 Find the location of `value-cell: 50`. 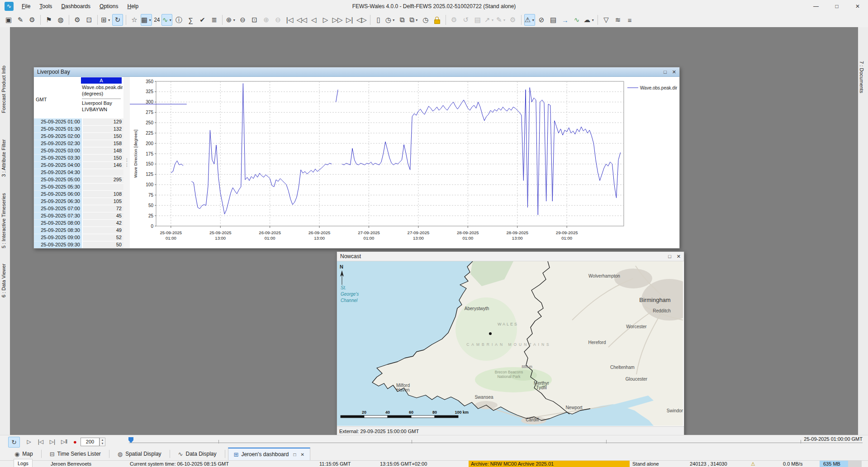

value-cell: 50 is located at coordinates (103, 245).